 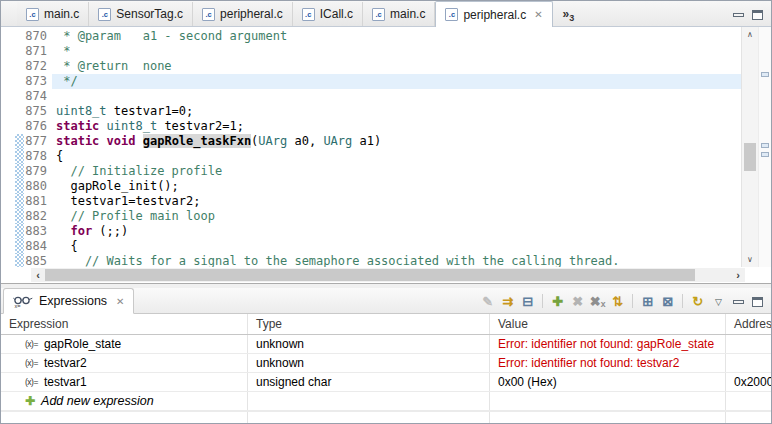 What do you see at coordinates (568, 16) in the screenshot?
I see `tab-overflow-button: »3` at bounding box center [568, 16].